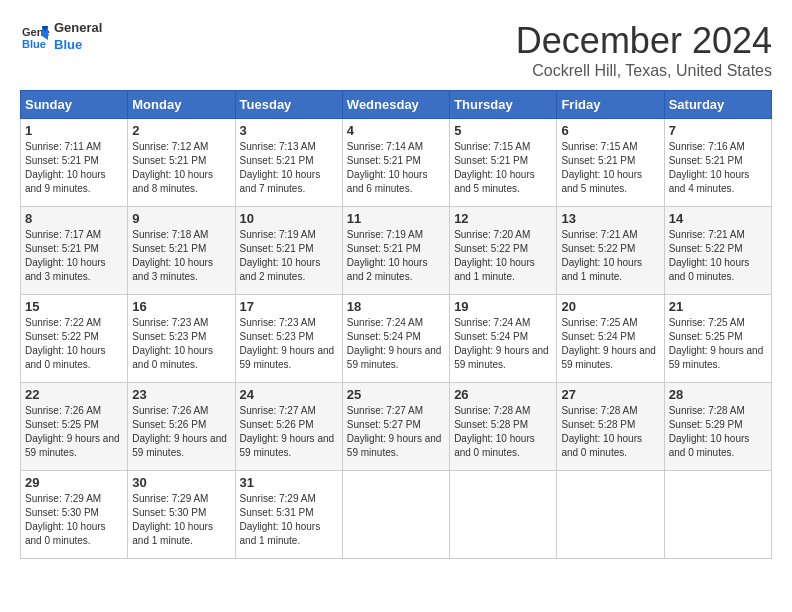 Image resolution: width=792 pixels, height=612 pixels. What do you see at coordinates (181, 130) in the screenshot?
I see `day-number: 2` at bounding box center [181, 130].